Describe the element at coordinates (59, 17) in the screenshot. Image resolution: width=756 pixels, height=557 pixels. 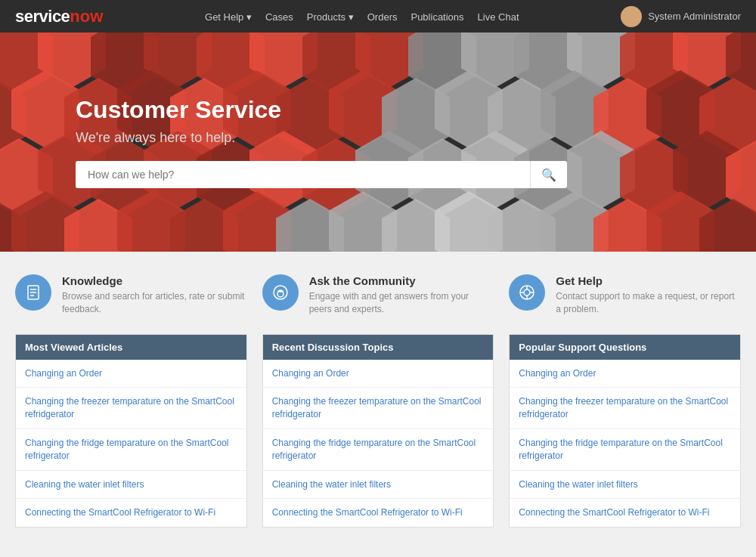
I see `logo: servicenow` at that location.